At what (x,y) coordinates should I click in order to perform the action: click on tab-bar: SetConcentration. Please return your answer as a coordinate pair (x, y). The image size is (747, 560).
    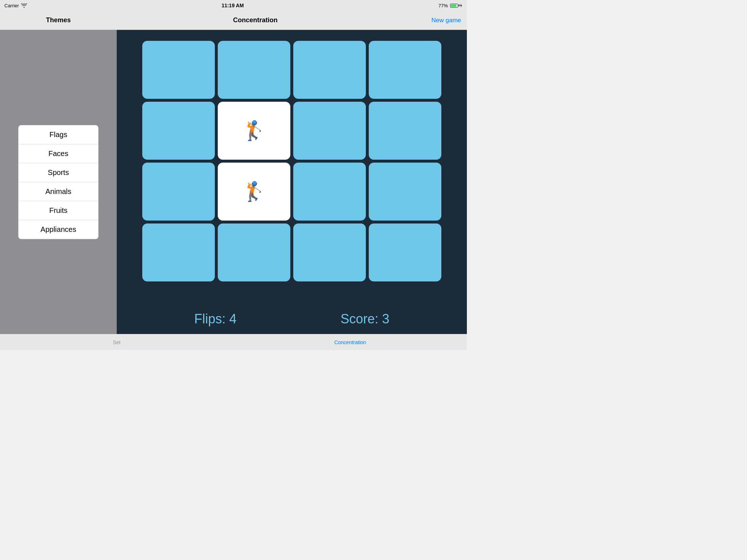
    Looking at the image, I should click on (233, 342).